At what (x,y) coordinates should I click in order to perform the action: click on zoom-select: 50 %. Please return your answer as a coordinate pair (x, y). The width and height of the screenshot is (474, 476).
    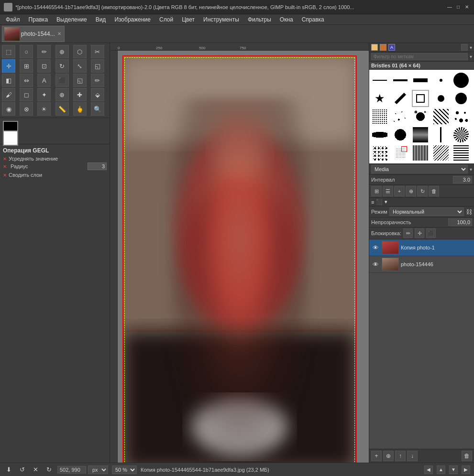
    Looking at the image, I should click on (124, 470).